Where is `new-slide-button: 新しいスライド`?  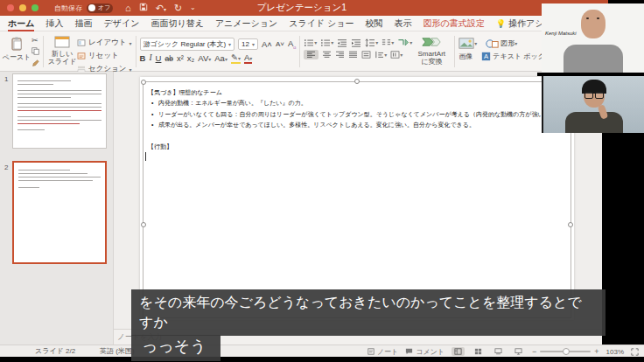 new-slide-button: 新しいスライド is located at coordinates (62, 51).